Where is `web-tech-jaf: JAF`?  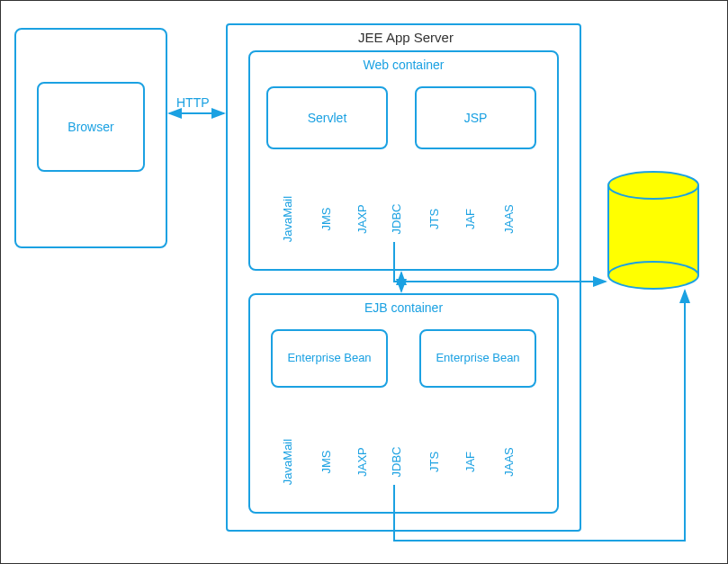
web-tech-jaf: JAF is located at coordinates (470, 219).